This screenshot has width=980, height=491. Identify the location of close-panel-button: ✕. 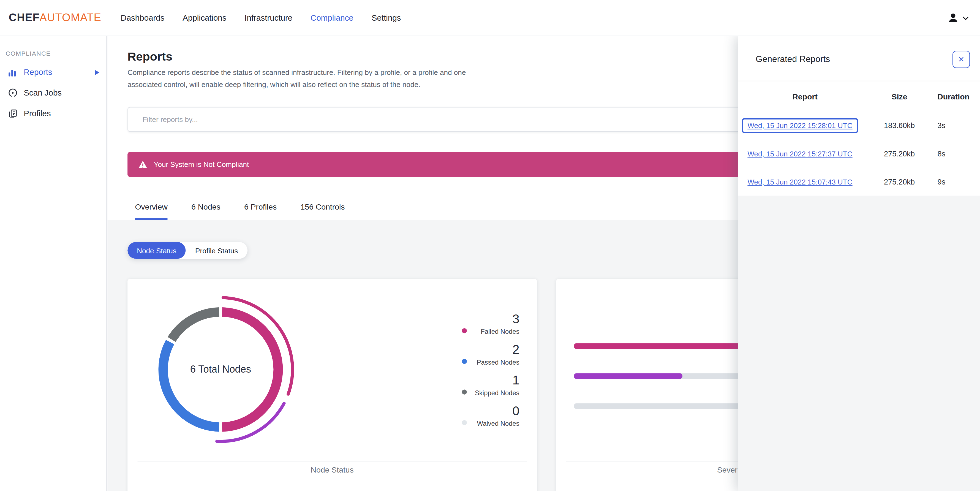
(961, 59).